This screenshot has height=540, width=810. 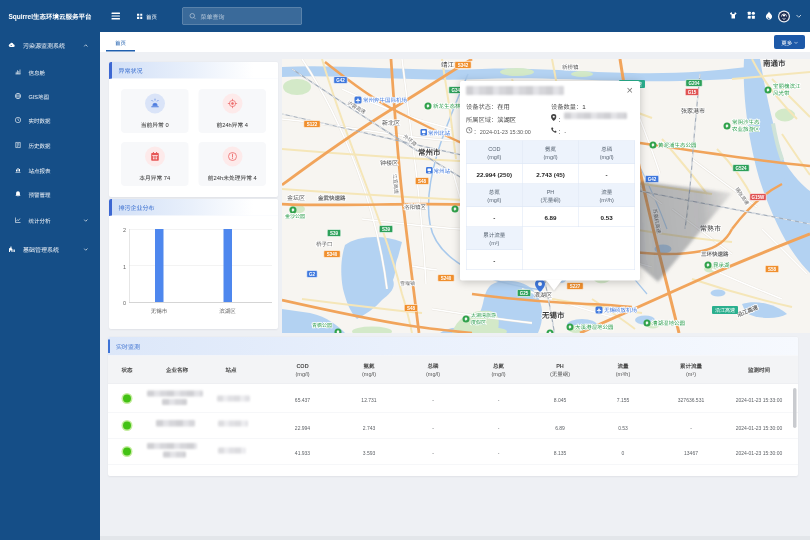 What do you see at coordinates (710, 228) in the screenshot?
I see `svg-text: 常熟市` at bounding box center [710, 228].